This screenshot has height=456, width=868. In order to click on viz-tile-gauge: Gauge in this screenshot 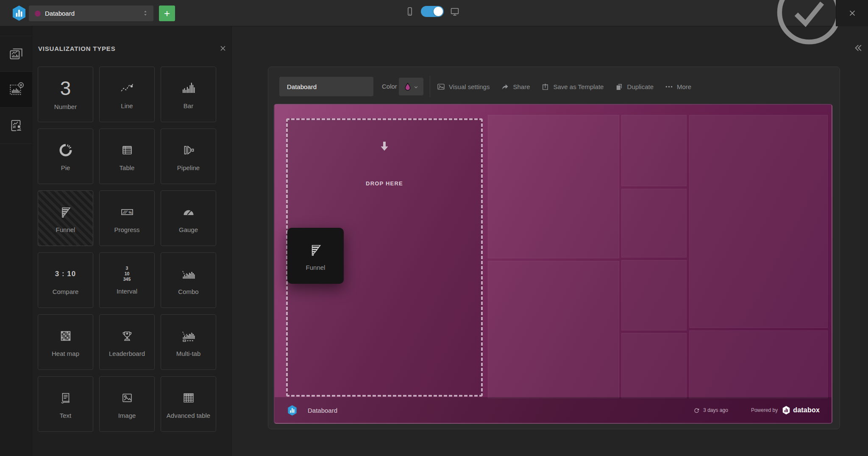, I will do `click(188, 218)`.